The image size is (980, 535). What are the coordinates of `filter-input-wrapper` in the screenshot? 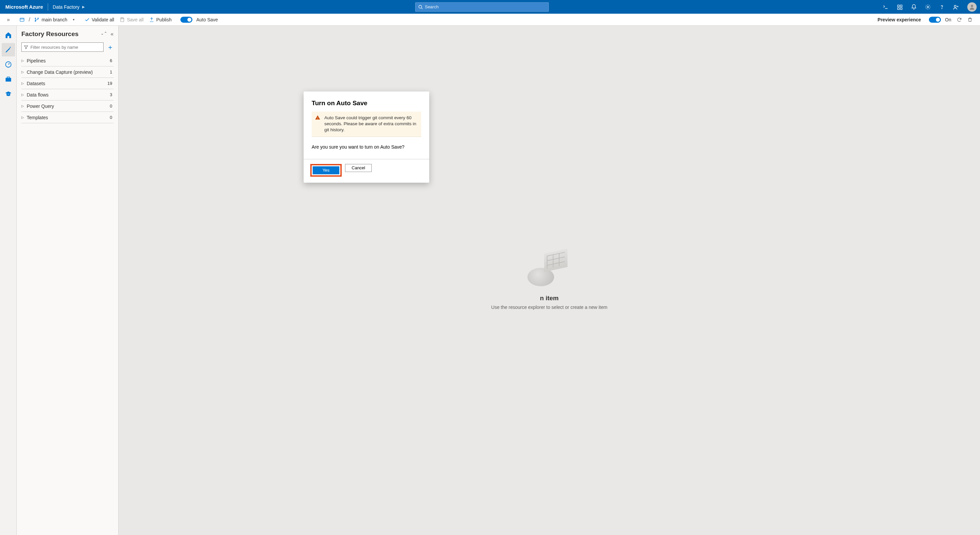 It's located at (62, 47).